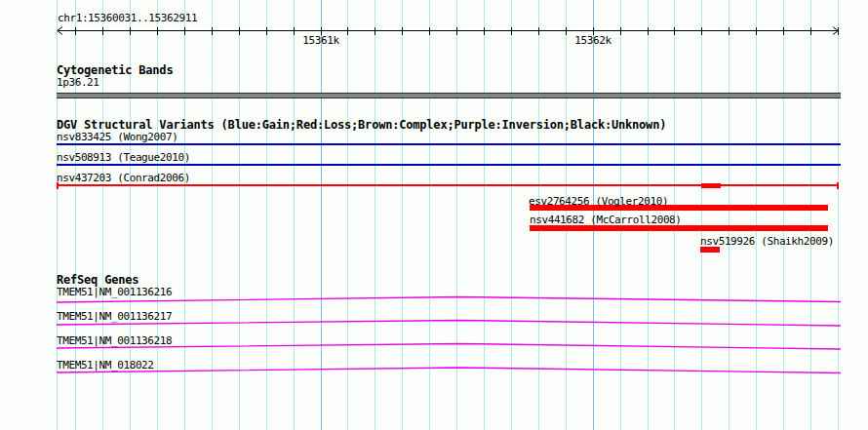 Image resolution: width=868 pixels, height=430 pixels. What do you see at coordinates (593, 41) in the screenshot?
I see `ruler-tick-label: 15362k` at bounding box center [593, 41].